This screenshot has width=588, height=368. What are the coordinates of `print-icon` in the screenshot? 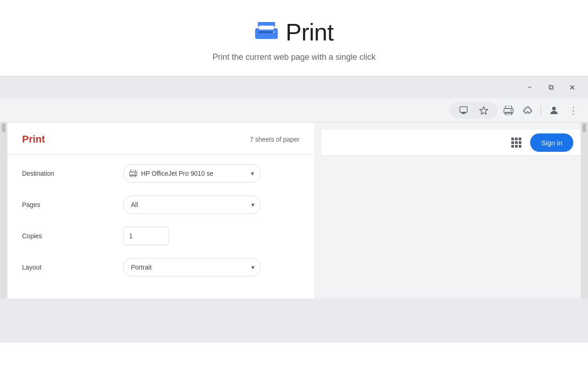 It's located at (266, 32).